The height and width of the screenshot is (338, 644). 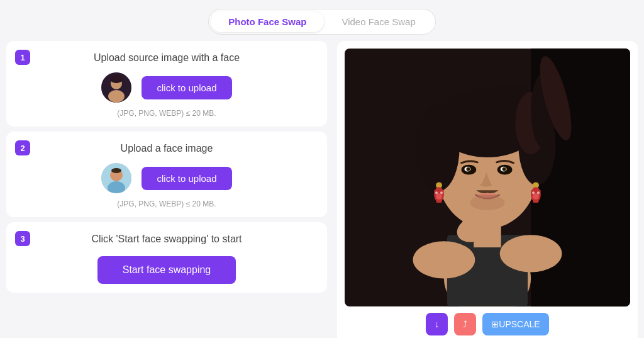 What do you see at coordinates (167, 58) in the screenshot?
I see `step1-title: Upload source image with a face` at bounding box center [167, 58].